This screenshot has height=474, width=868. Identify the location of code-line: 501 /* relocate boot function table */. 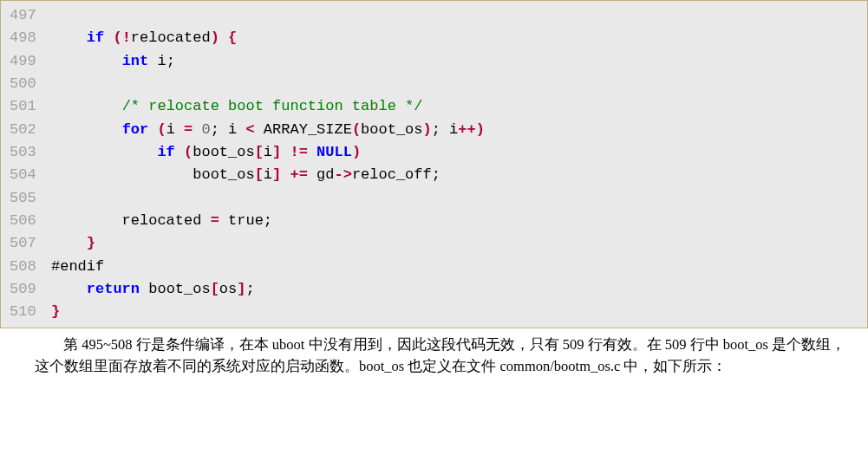
(434, 107).